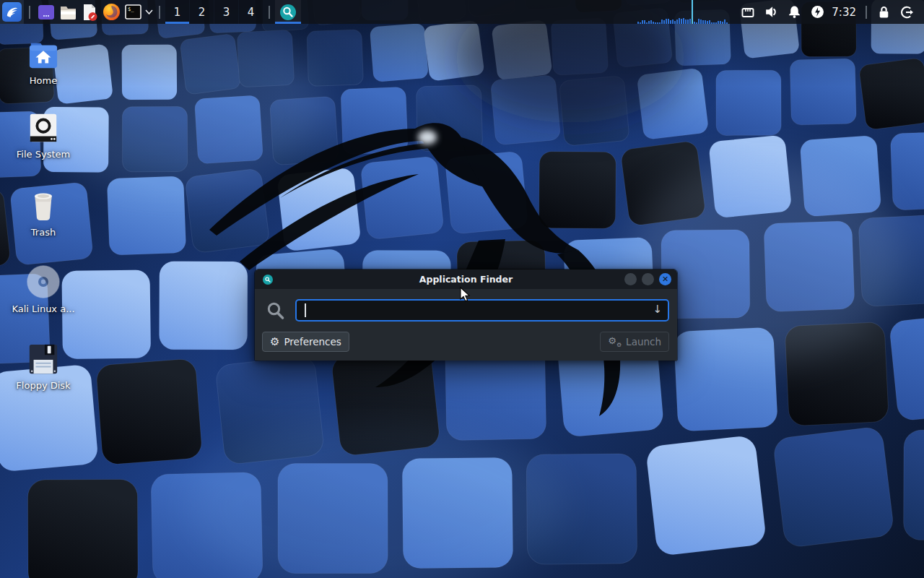 The height and width of the screenshot is (578, 924). Describe the element at coordinates (466, 295) in the screenshot. I see `mouse-cursor` at that location.